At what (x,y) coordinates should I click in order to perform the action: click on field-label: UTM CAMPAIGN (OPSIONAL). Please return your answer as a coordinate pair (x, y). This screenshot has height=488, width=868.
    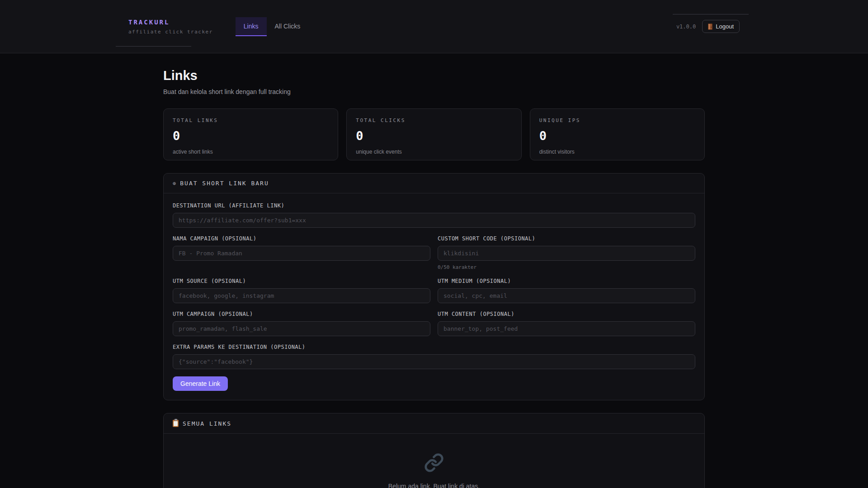
    Looking at the image, I should click on (302, 314).